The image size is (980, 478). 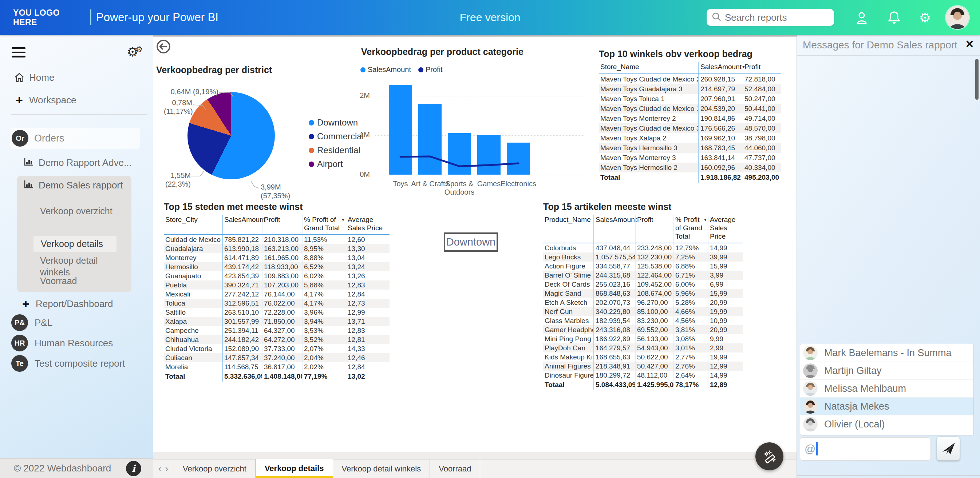 I want to click on sidebar-workspace-pnl: P& P&L, so click(x=32, y=323).